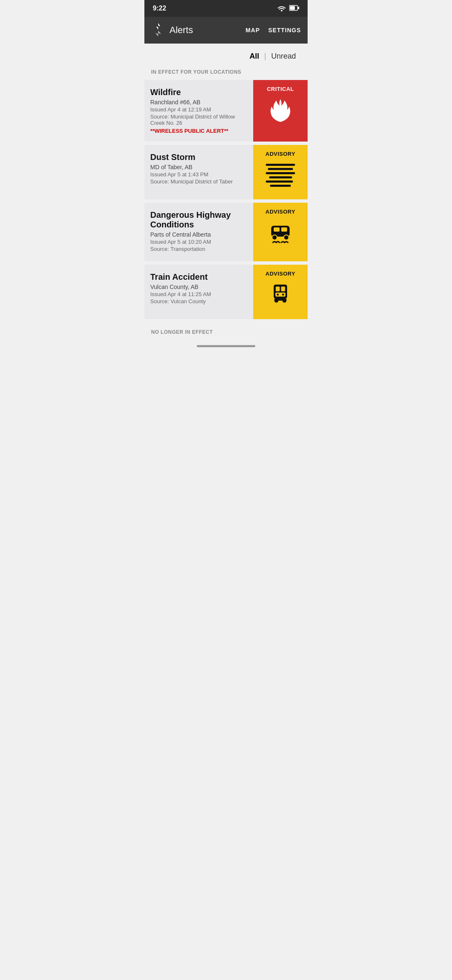 The height and width of the screenshot is (980, 452). What do you see at coordinates (284, 56) in the screenshot?
I see `filter-unread-tab: Unread` at bounding box center [284, 56].